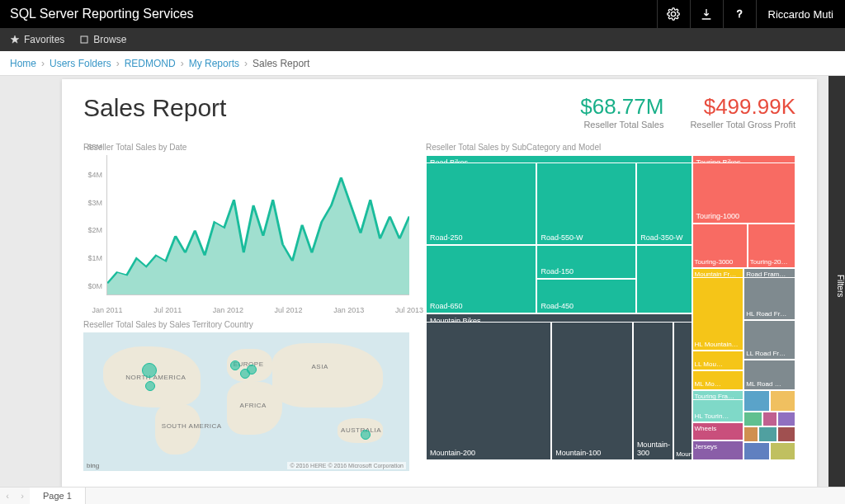  I want to click on kpi-value: $68.77M, so click(622, 107).